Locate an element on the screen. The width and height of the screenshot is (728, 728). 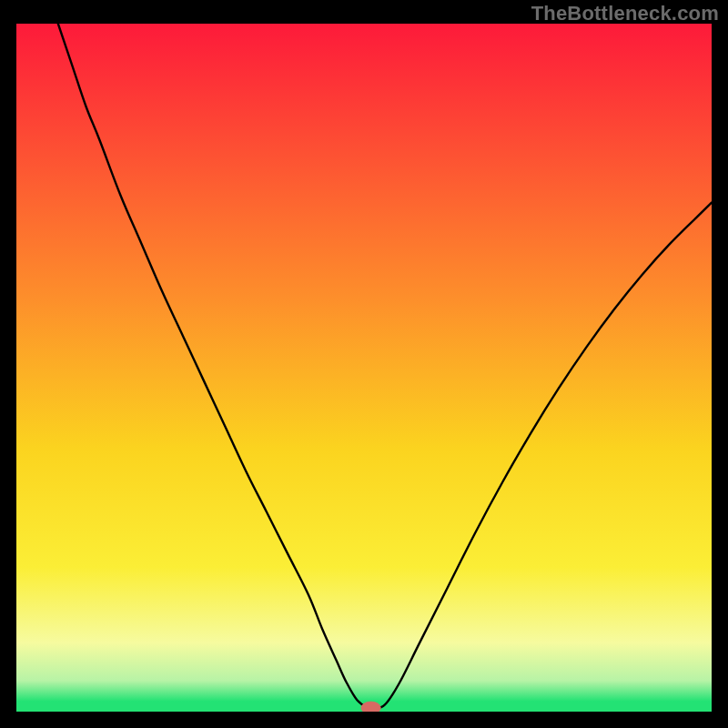
watermark-text: TheBottleneck.com is located at coordinates (625, 14).